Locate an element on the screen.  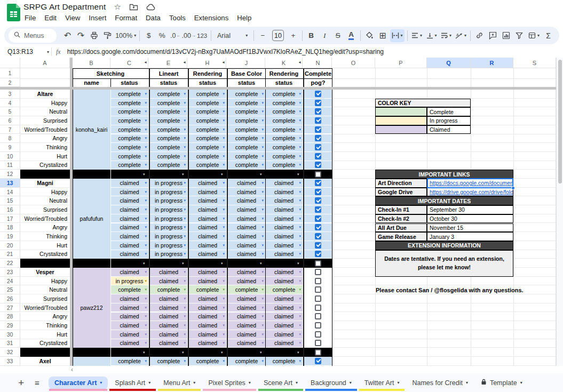
paint-format-button is located at coordinates (108, 36).